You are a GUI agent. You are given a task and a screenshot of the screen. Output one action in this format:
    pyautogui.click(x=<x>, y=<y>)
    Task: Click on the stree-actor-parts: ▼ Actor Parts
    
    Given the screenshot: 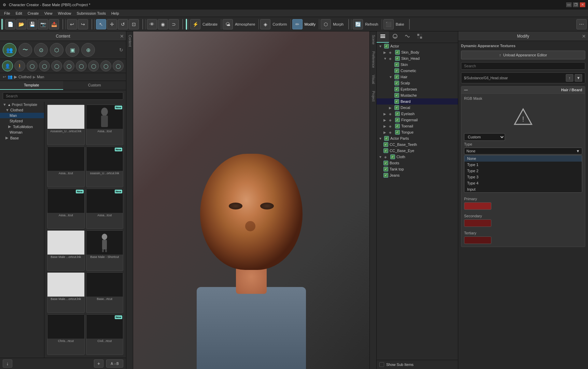 What is the action you would take?
    pyautogui.click(x=417, y=138)
    